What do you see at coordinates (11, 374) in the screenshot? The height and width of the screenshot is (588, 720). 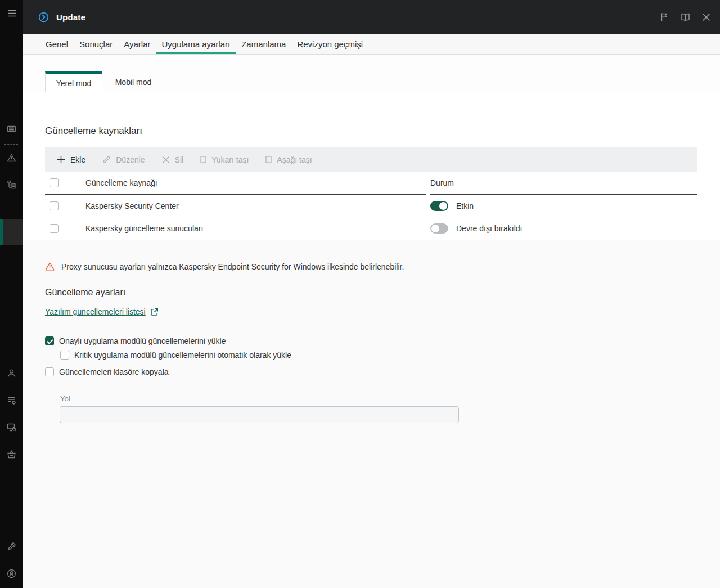 I see `users-person-icon` at bounding box center [11, 374].